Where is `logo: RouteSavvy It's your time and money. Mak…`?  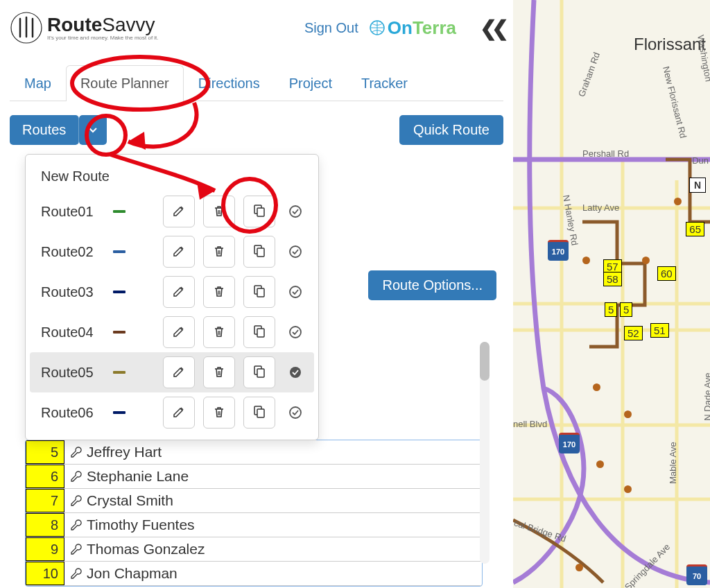
logo: RouteSavvy It's your time and money. Mak… is located at coordinates (85, 28).